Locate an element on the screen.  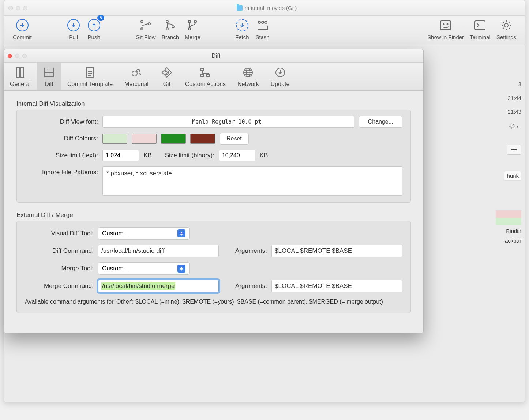
show-in-finder-button: Show in Finder is located at coordinates (446, 29).